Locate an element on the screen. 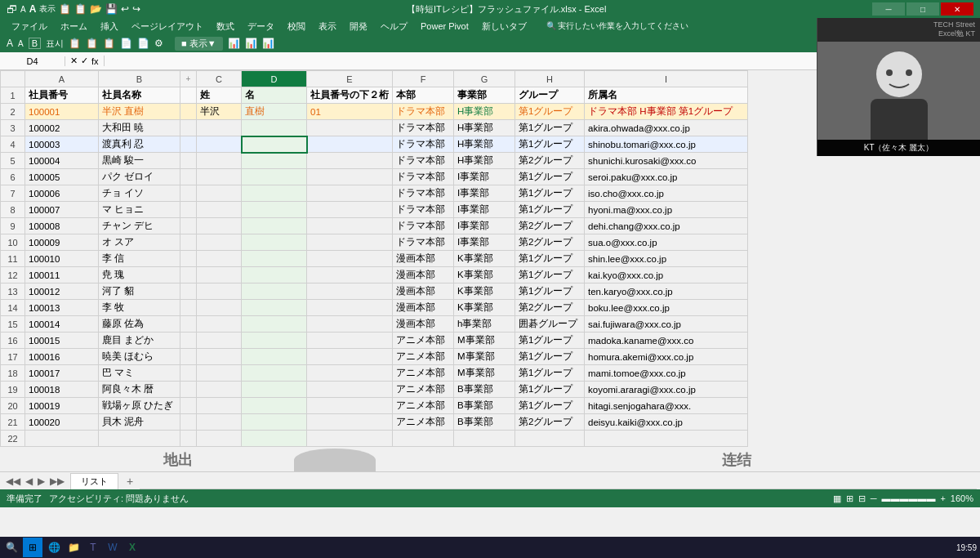 The height and width of the screenshot is (558, 980). cell-e14 is located at coordinates (350, 308).